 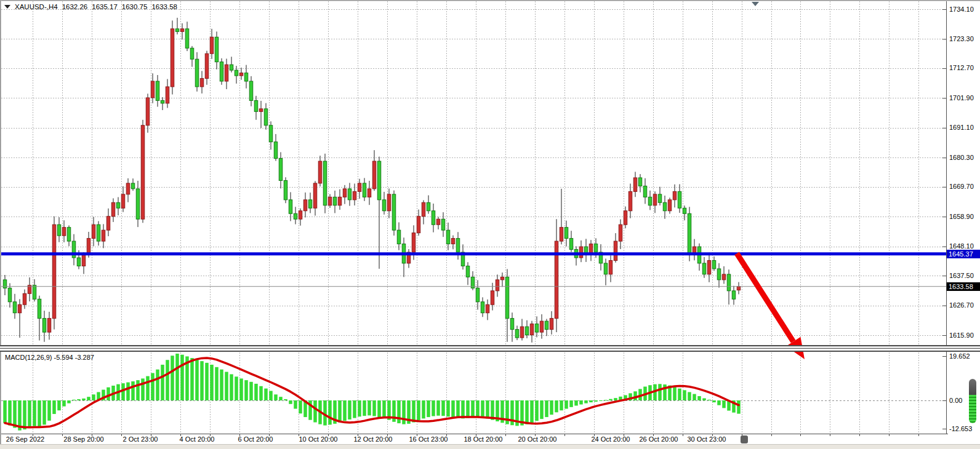 What do you see at coordinates (963, 287) in the screenshot?
I see `current-price-tag: 1633.58` at bounding box center [963, 287].